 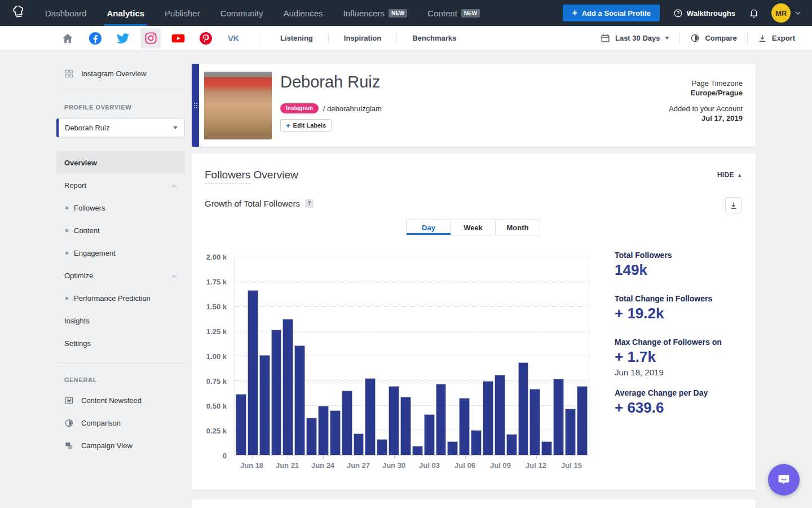 I want to click on profile-select: Deborah Ruiz, so click(x=121, y=128).